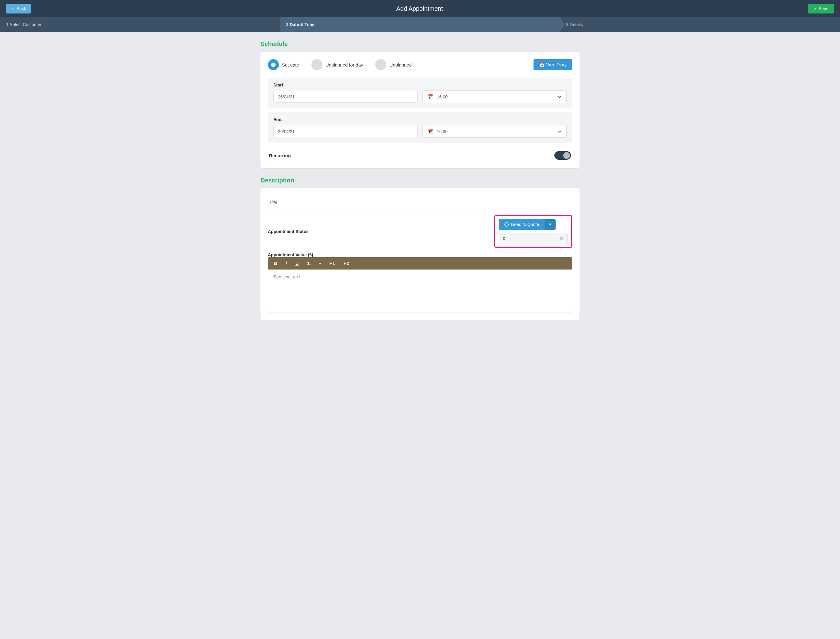  Describe the element at coordinates (309, 263) in the screenshot. I see `ordered-list-button: 1.` at that location.